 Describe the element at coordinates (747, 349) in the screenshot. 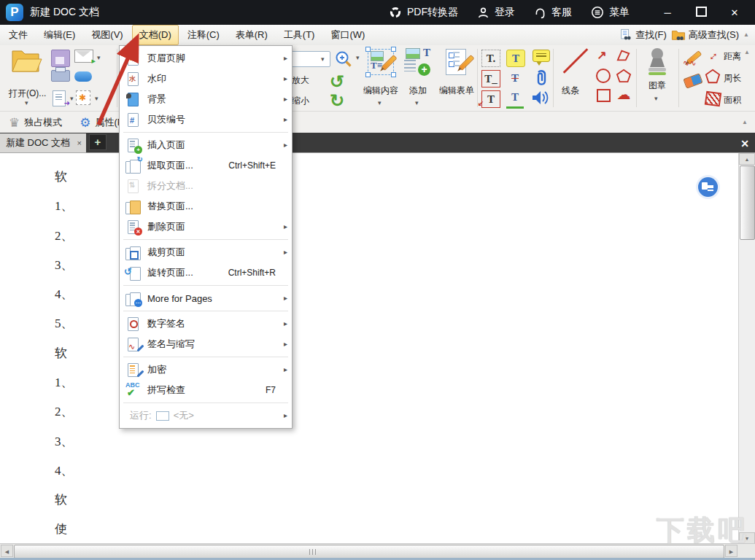

I see `vertical-scrollbar` at that location.